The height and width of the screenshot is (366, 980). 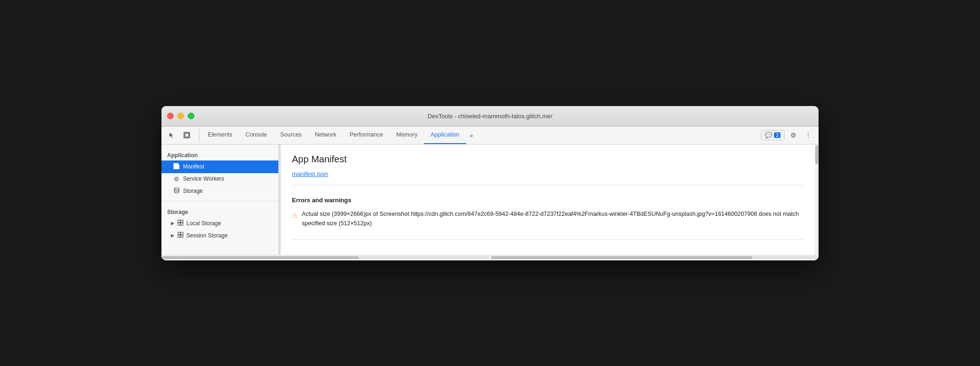 What do you see at coordinates (220, 236) in the screenshot?
I see `sidebar-item-session-storage: ▶ Session Storage` at bounding box center [220, 236].